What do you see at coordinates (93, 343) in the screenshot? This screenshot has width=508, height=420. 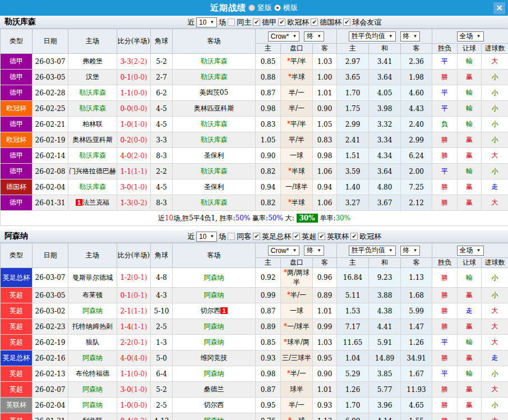 I see `home-team-cell: 狼队` at bounding box center [93, 343].